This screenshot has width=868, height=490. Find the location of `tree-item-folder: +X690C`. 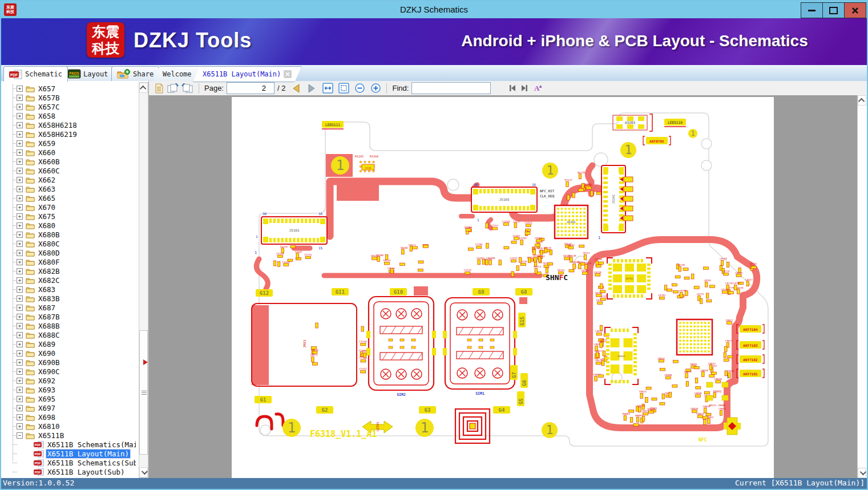

tree-item-folder: +X690C is located at coordinates (68, 371).